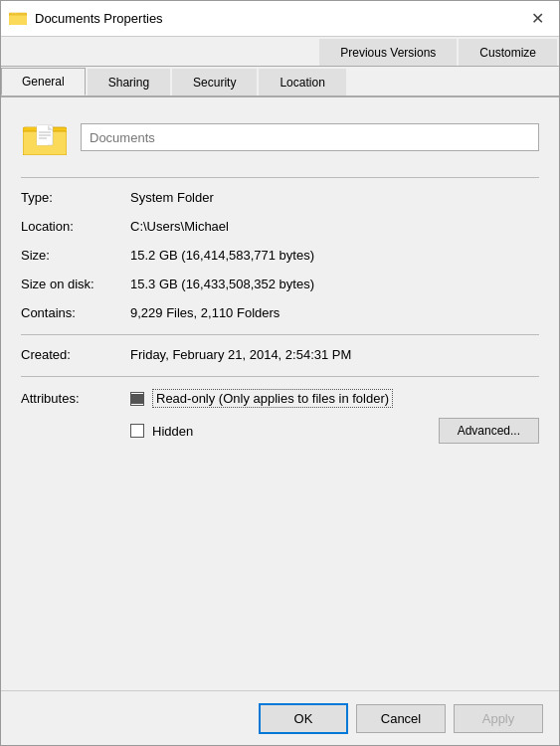 Image resolution: width=560 pixels, height=746 pixels. What do you see at coordinates (76, 354) in the screenshot?
I see `prop-created-label: Created:` at bounding box center [76, 354].